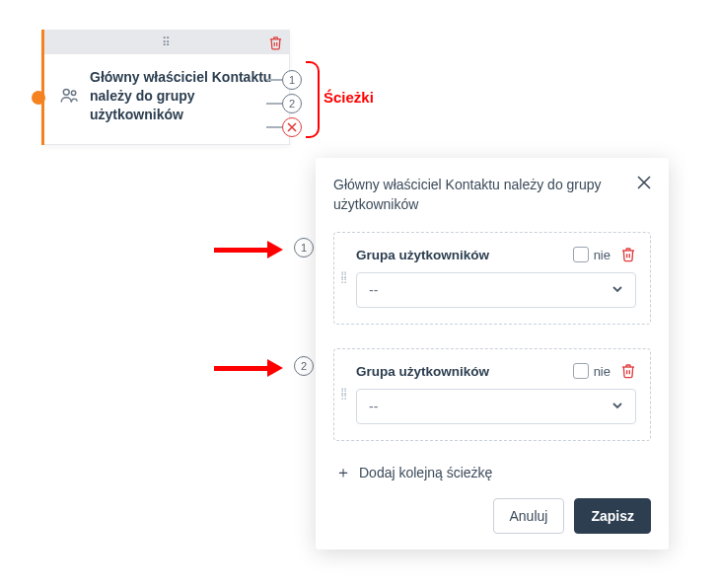  Describe the element at coordinates (38, 98) in the screenshot. I see `node-input-port` at that location.